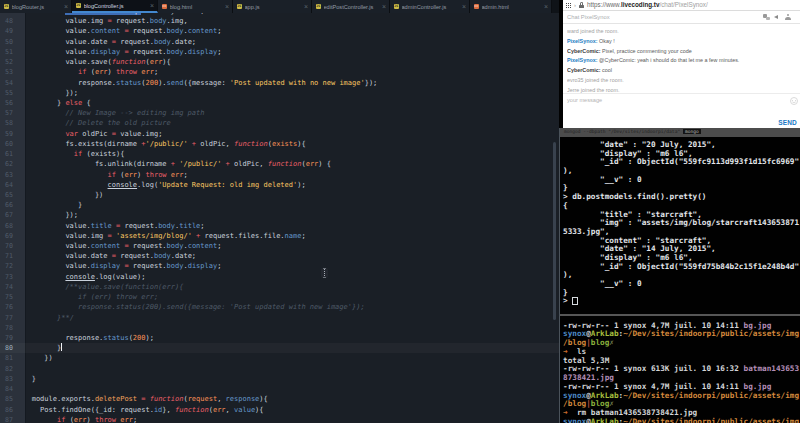 Image resolution: width=800 pixels, height=423 pixels. What do you see at coordinates (575, 5) in the screenshot?
I see `chevron-icon: ›` at bounding box center [575, 5].